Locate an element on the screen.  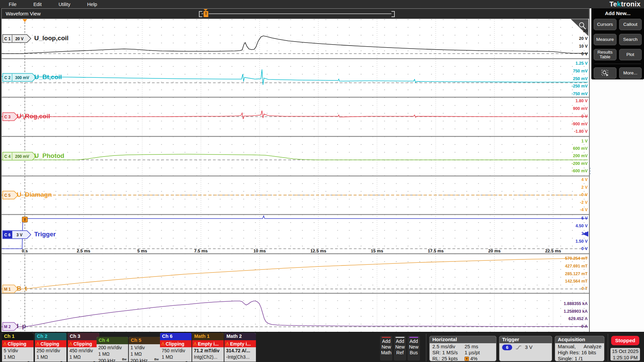
more-button: More... is located at coordinates (631, 73).